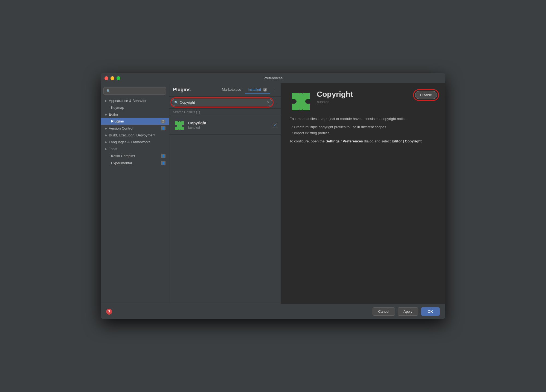 This screenshot has height=392, width=546. What do you see at coordinates (135, 142) in the screenshot?
I see `sidebar-item-languages-frameworks: ▶ Languages & Frameworks` at bounding box center [135, 142].